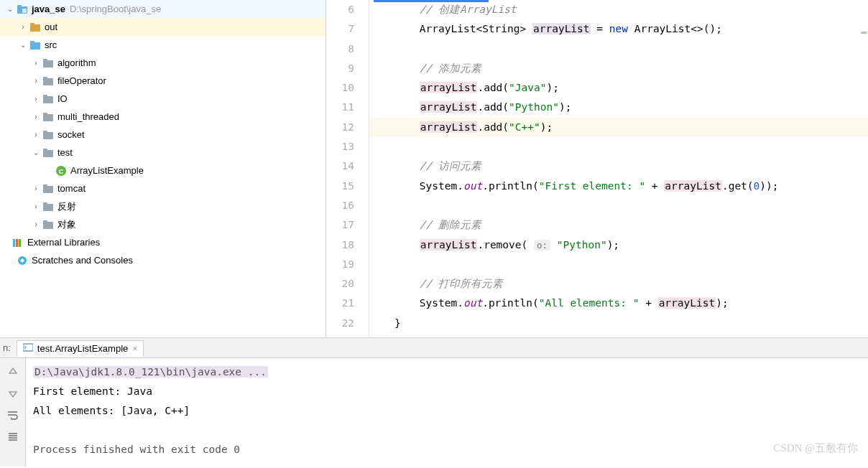  What do you see at coordinates (619, 88) in the screenshot?
I see `code-line: arrayList.add("Java");` at bounding box center [619, 88].